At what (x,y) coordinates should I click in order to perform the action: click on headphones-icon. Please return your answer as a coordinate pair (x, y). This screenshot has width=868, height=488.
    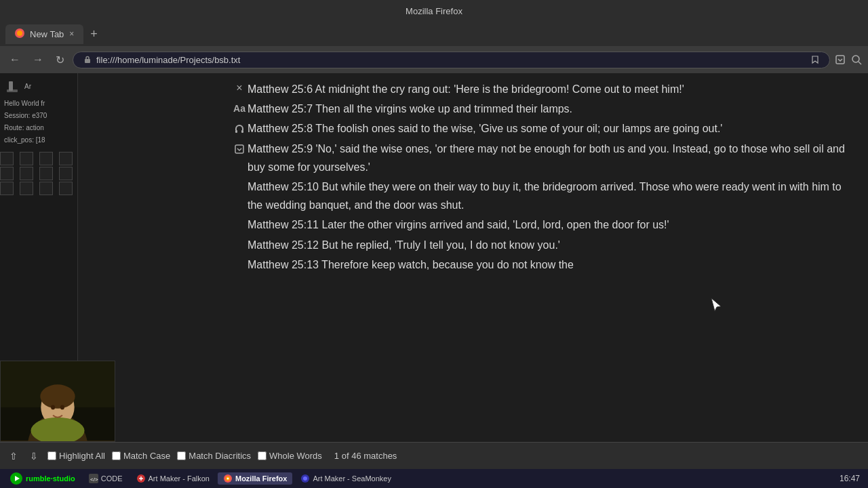
    Looking at the image, I should click on (239, 129).